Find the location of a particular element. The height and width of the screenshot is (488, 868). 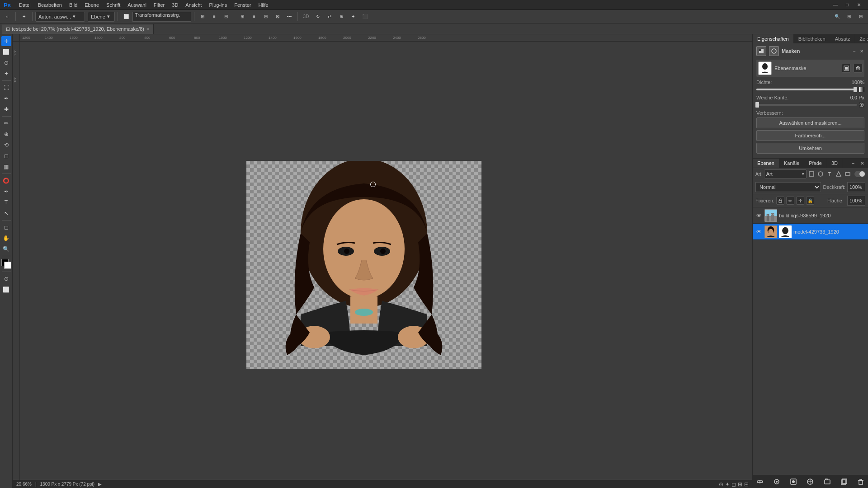

statusbar-icon-1: ⊙ is located at coordinates (721, 484).